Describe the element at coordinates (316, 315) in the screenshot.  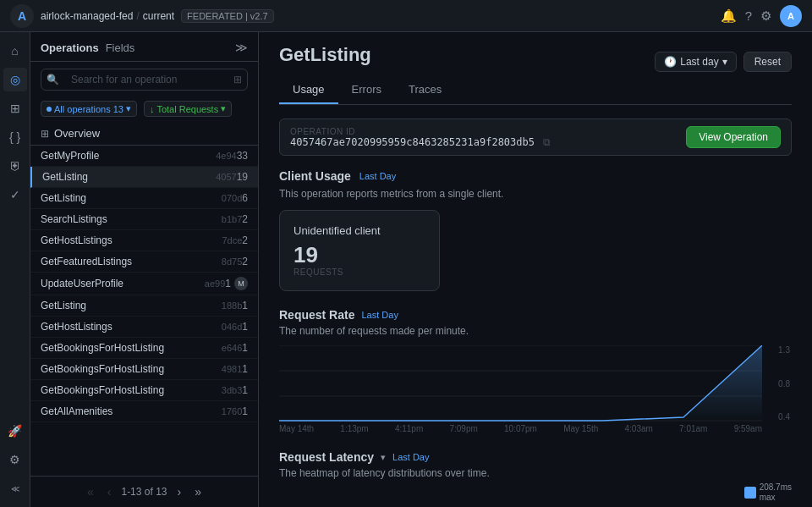
I see `request-rate-title: Request Rate` at that location.